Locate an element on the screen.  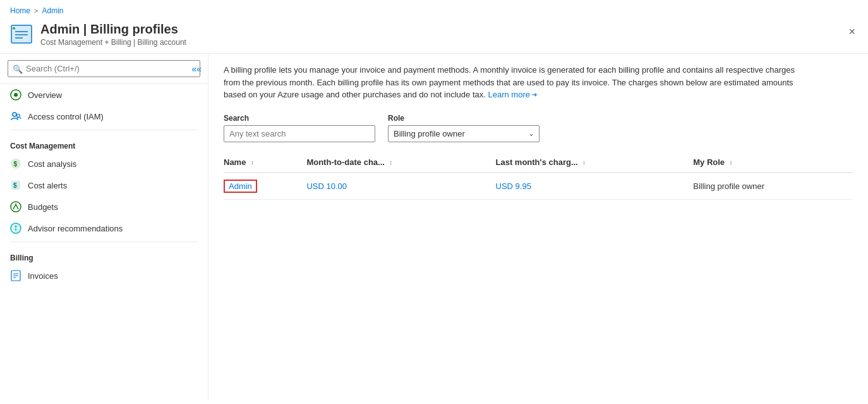
sidebar-item-access-control: Access control (IAM) is located at coordinates (104, 116).